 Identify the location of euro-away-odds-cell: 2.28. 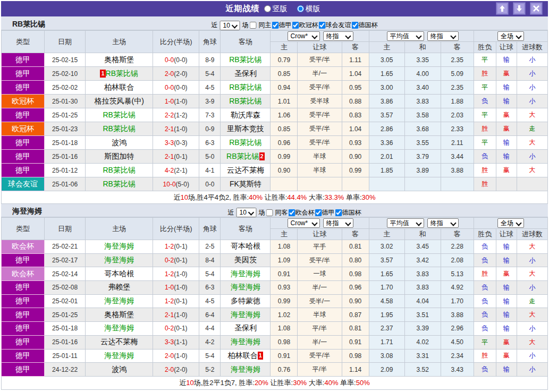
(457, 247).